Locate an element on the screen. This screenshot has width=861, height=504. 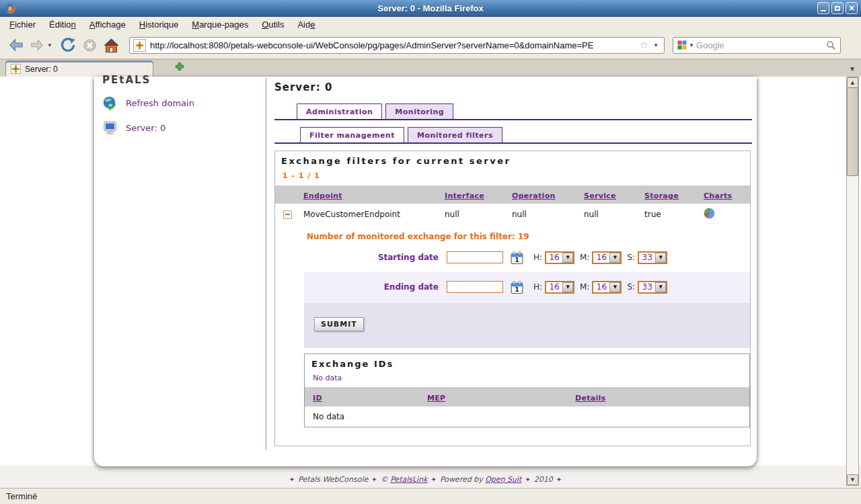
tab-favicon-icon is located at coordinates (16, 69).